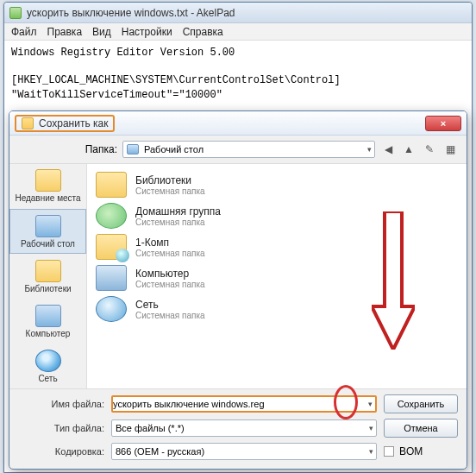 The height and width of the screenshot is (473, 476). I want to click on bom-label: BOM, so click(410, 451).